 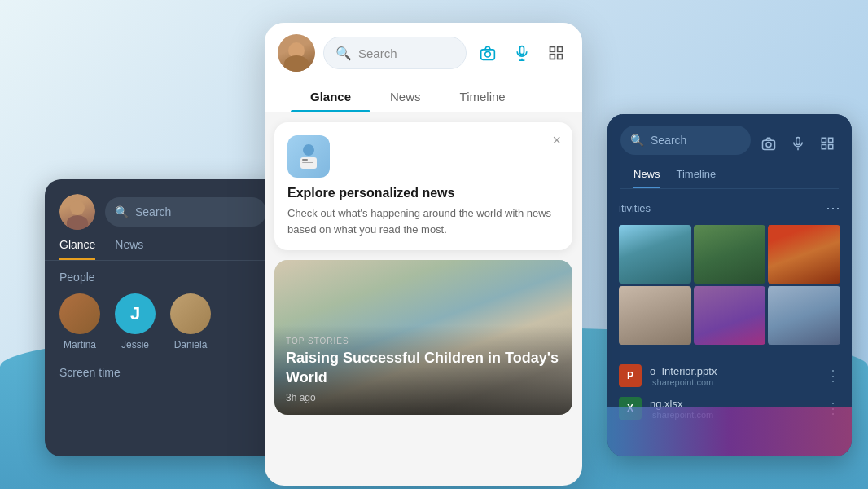 What do you see at coordinates (163, 322) in the screenshot?
I see `people-row: Martina J Jessie Daniela` at bounding box center [163, 322].